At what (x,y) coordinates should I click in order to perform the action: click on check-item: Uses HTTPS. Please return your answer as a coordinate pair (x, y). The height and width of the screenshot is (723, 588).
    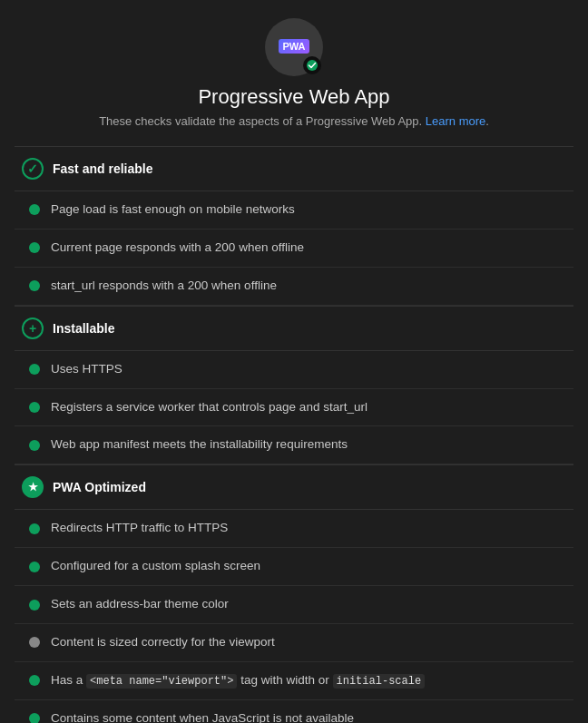
    Looking at the image, I should click on (294, 370).